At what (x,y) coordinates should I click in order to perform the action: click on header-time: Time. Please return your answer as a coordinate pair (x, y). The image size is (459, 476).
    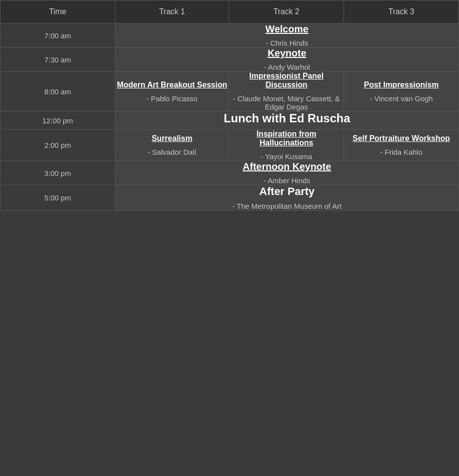
    Looking at the image, I should click on (58, 12).